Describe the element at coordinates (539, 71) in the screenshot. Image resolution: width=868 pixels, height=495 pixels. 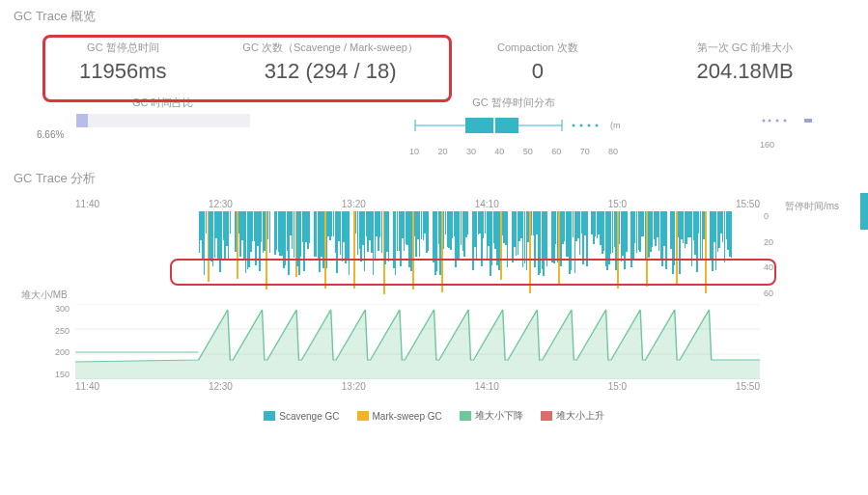
I see `stat-value: 0` at that location.